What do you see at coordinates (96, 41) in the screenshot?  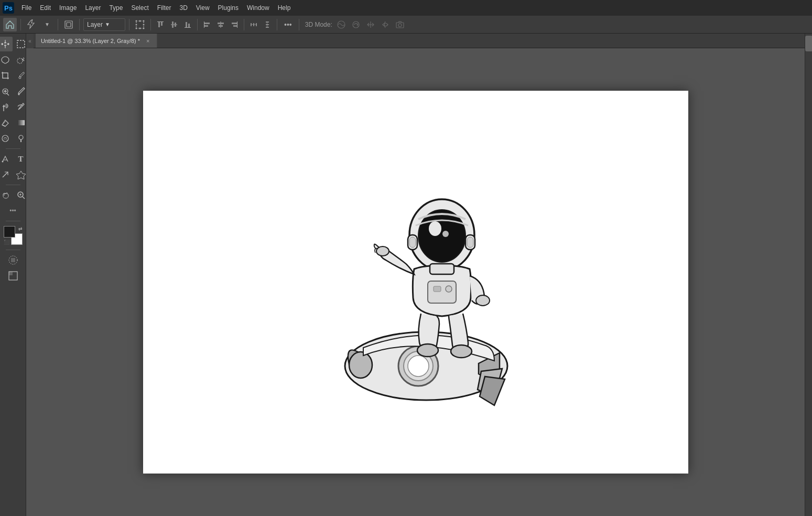 I see `document-tab: Untitled-1 @ 33.3% (Layer 2, Gray/8) * ×` at bounding box center [96, 41].